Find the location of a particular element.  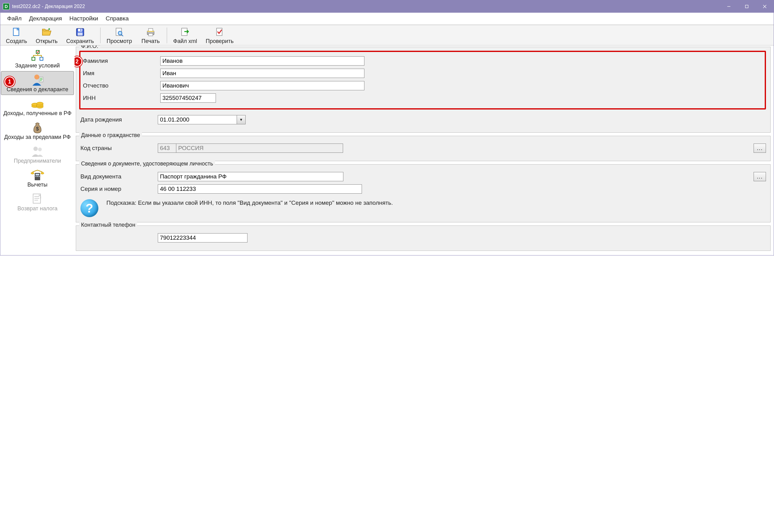

sidebar-item-tax-return: Возврат налога is located at coordinates (37, 202).